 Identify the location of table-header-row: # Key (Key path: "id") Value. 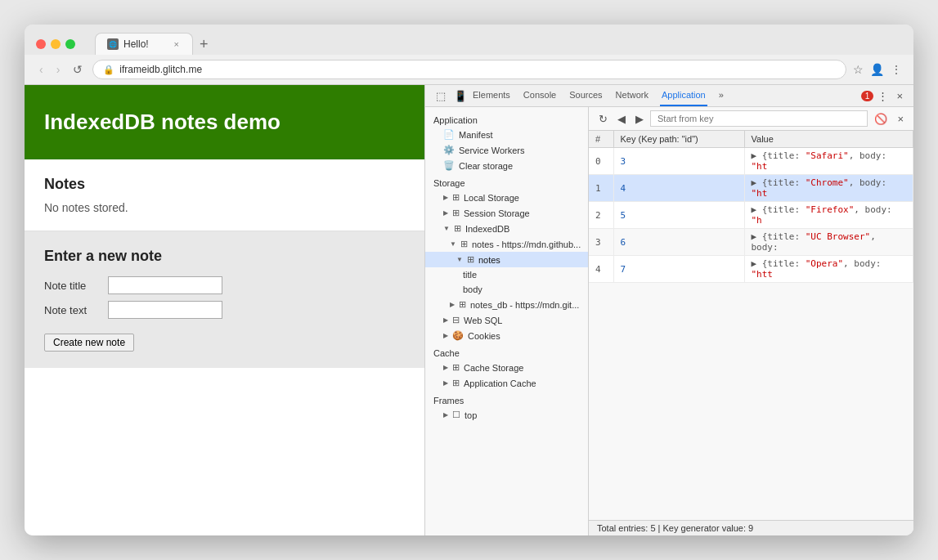
(751, 139).